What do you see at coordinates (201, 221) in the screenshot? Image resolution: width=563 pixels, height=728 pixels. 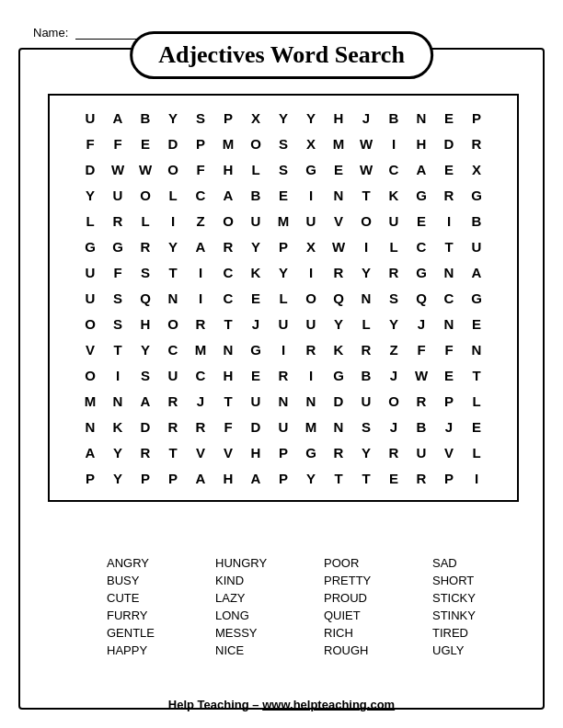 I see `grid-cell: Z` at bounding box center [201, 221].